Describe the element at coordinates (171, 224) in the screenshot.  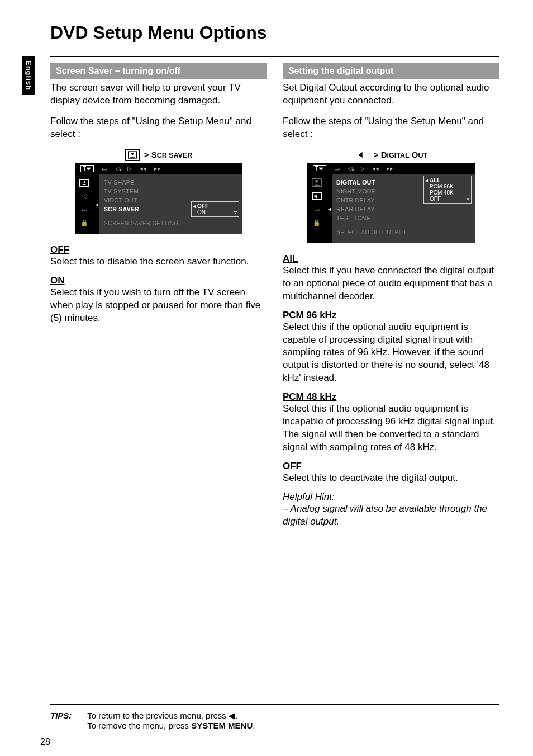
I see `osd-hint: SCREEN SAVER SETTING` at that location.